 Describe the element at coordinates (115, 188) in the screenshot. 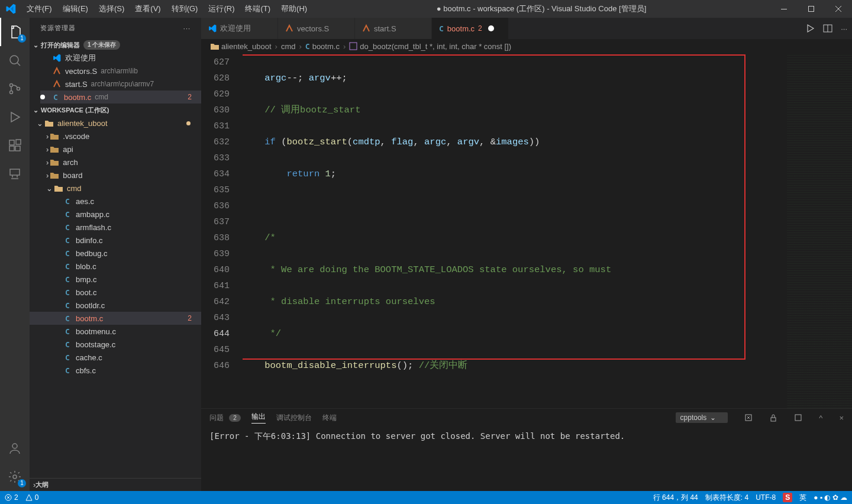

I see `folder-cmd: ⌄ cmd` at that location.